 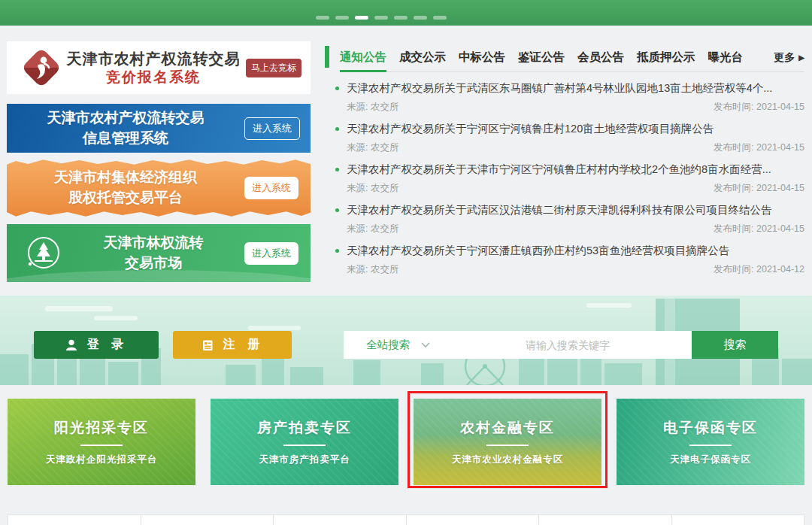 I want to click on tab-member: 会员公告, so click(x=601, y=57).